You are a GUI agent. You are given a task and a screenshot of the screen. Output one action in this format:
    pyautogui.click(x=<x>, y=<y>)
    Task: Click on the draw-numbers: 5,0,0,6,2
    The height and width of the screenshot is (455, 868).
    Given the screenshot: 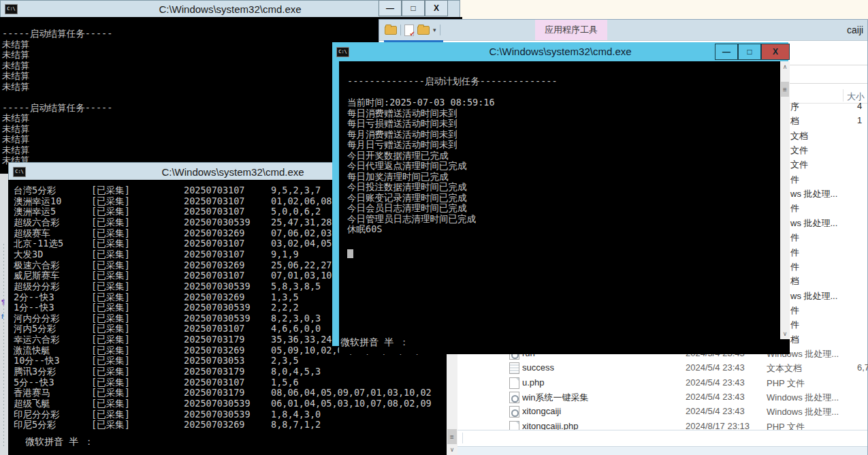 What is the action you would take?
    pyautogui.click(x=295, y=212)
    